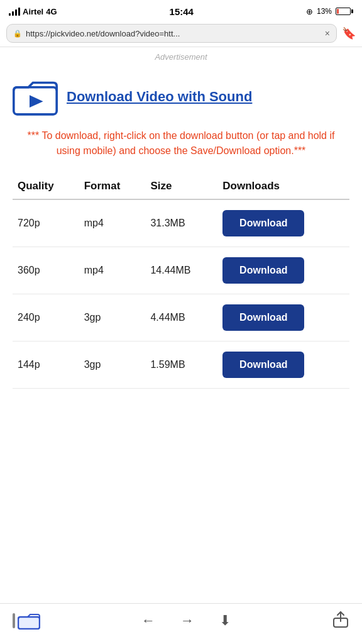 The image size is (362, 644). What do you see at coordinates (182, 11) in the screenshot?
I see `time-display: 15:44` at bounding box center [182, 11].